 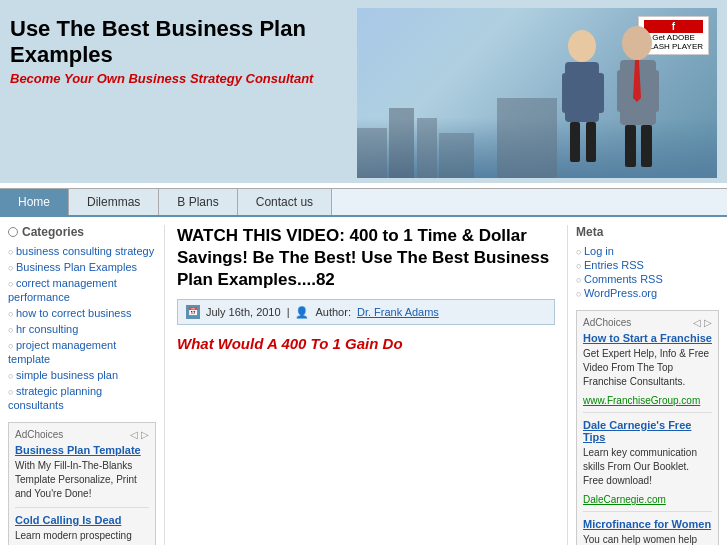 What do you see at coordinates (74, 313) in the screenshot?
I see `category-link: how to correct business` at bounding box center [74, 313].